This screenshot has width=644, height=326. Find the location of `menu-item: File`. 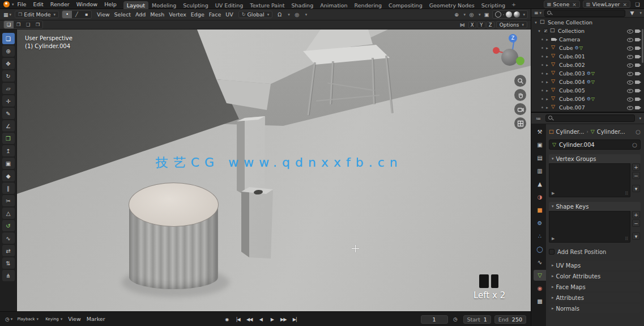

menu-item: File is located at coordinates (22, 5).